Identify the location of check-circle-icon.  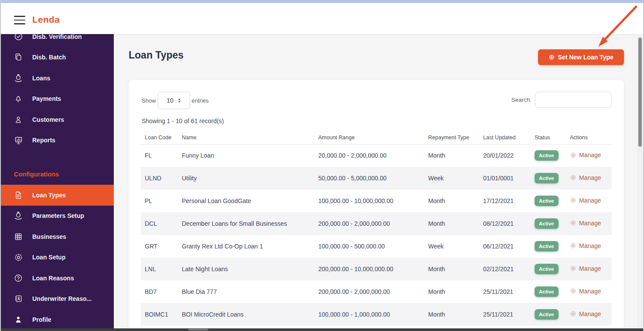
(18, 38).